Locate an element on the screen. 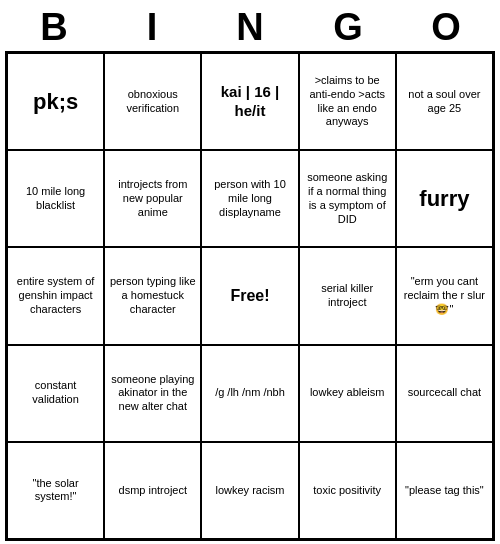 The width and height of the screenshot is (500, 544). bingo-cell-13: serial killer introject is located at coordinates (348, 296).